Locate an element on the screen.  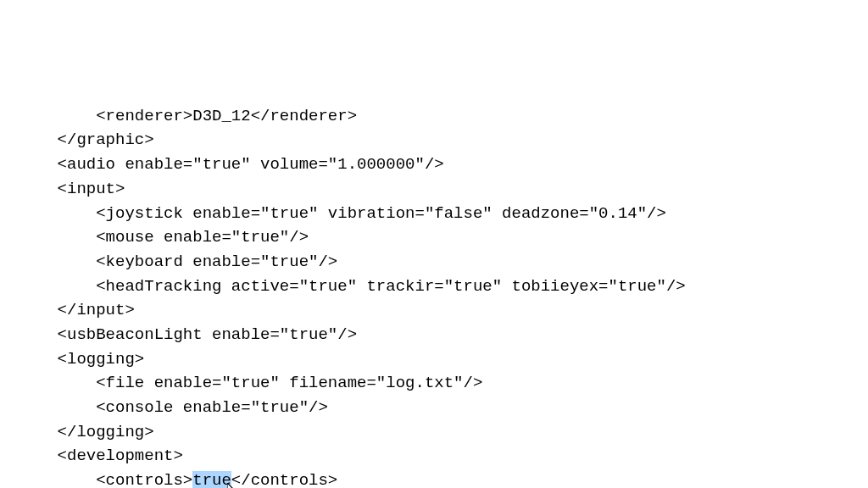
code-line: <input> is located at coordinates (443, 190).